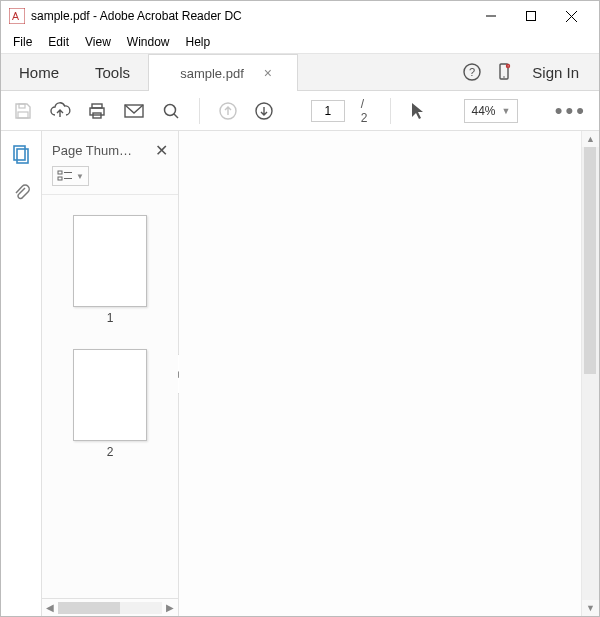  Describe the element at coordinates (556, 72) in the screenshot. I see `sign-in-button: Sign In` at that location.